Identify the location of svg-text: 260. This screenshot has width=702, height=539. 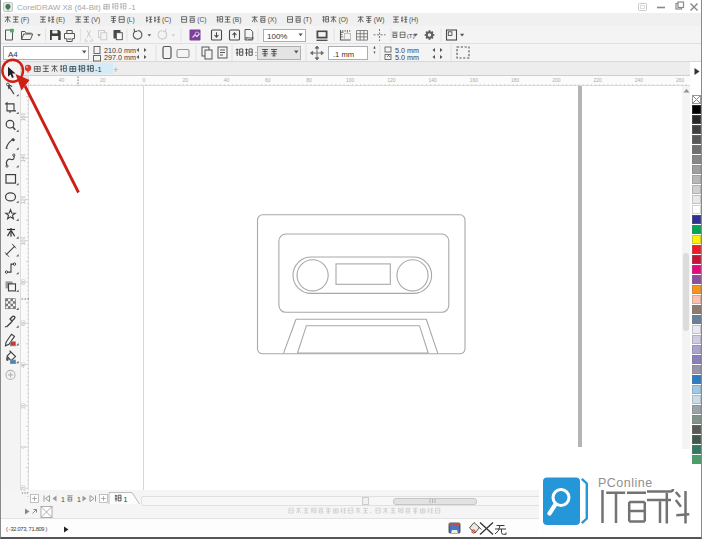
(680, 80).